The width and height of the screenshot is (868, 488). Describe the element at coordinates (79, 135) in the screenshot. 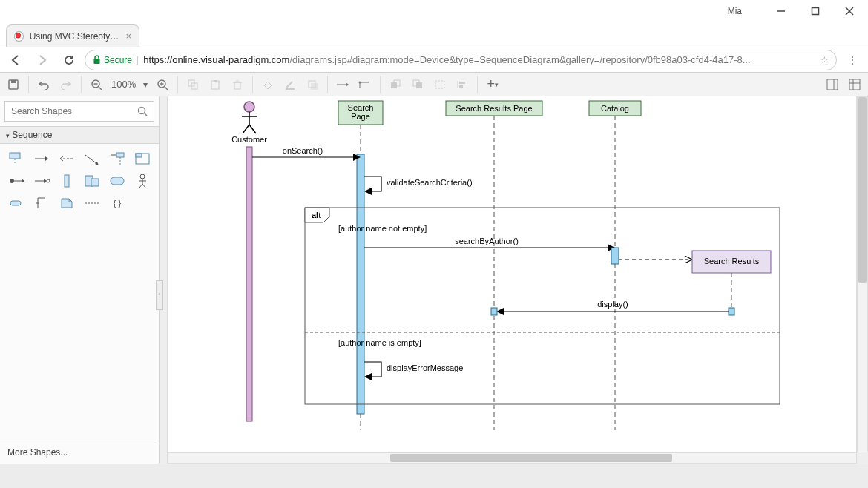

I see `palette-header: ▾ Sequence` at that location.